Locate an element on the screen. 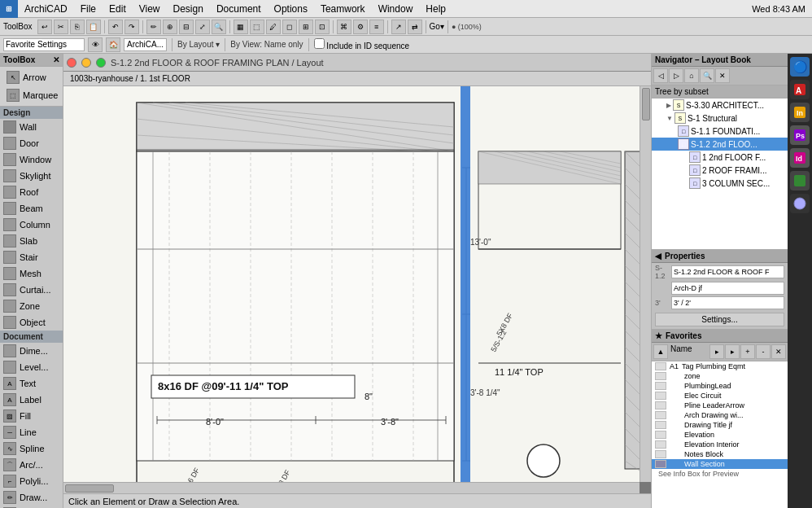 This screenshot has height=508, width=812. tool-fill: ▨ Fill is located at coordinates (31, 416).